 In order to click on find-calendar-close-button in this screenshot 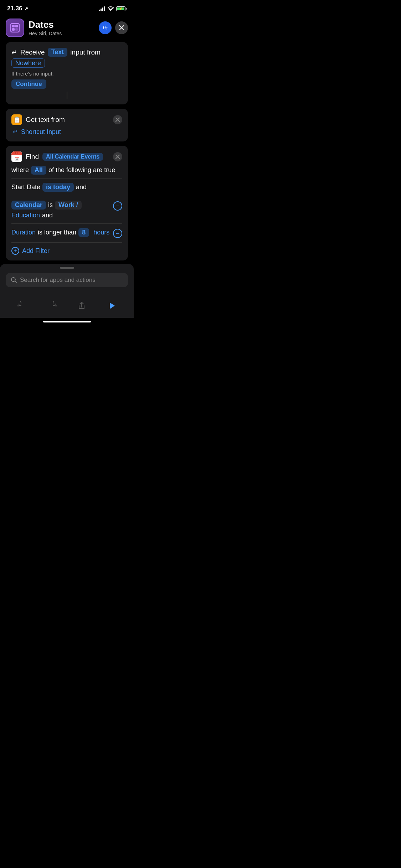, I will do `click(118, 157)`.